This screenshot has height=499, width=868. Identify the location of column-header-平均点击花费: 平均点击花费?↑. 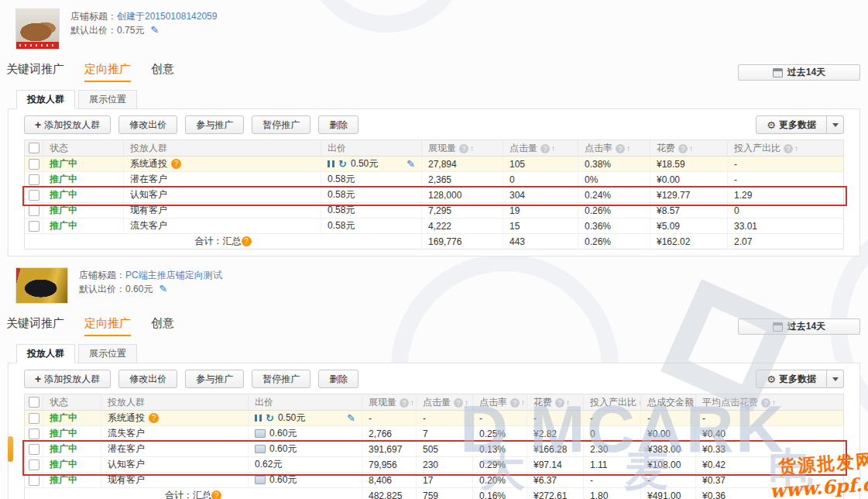
(770, 403).